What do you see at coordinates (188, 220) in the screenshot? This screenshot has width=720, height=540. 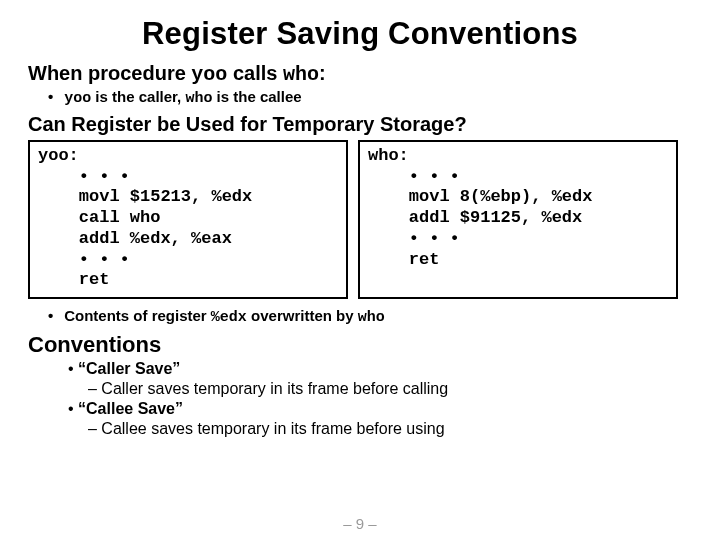 I see `code-yoo: yoo: • • • movl $15213, %edx call who ad…` at bounding box center [188, 220].